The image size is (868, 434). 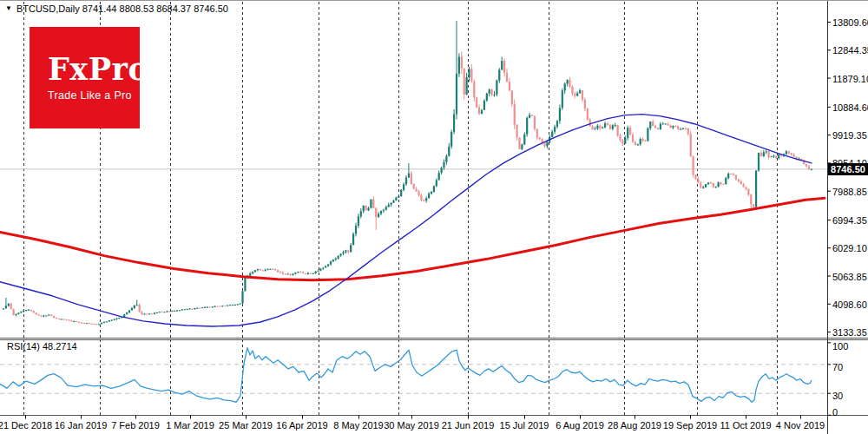 What do you see at coordinates (840, 346) in the screenshot?
I see `rsi-axis-tick: 100` at bounding box center [840, 346].